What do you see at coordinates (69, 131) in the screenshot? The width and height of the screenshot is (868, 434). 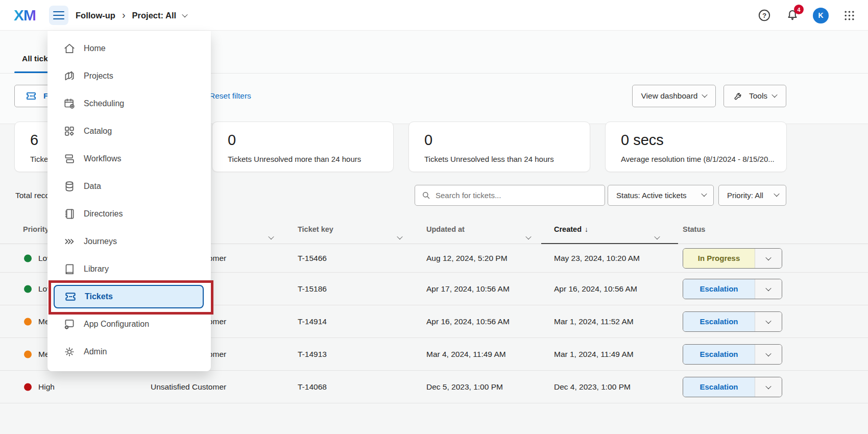 I see `catalog-icon` at bounding box center [69, 131].